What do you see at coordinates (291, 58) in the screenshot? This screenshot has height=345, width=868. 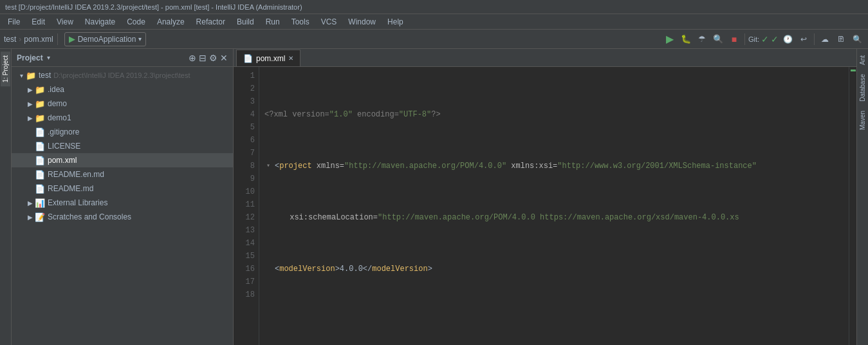 I see `tab-close-pom: ✕` at bounding box center [291, 58].